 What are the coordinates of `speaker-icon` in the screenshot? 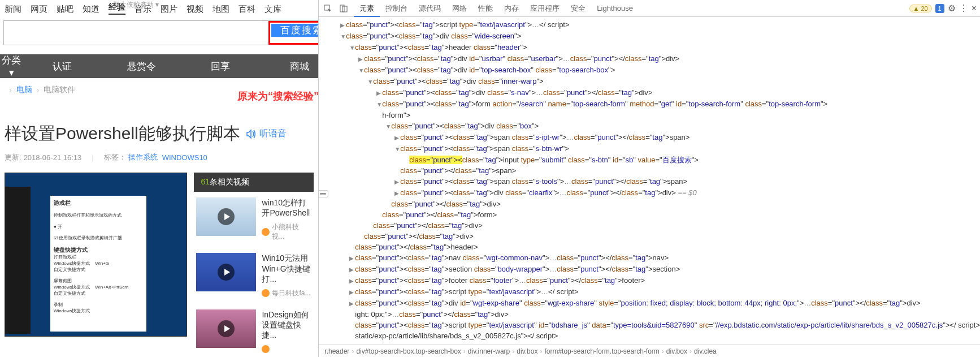 It's located at (251, 134).